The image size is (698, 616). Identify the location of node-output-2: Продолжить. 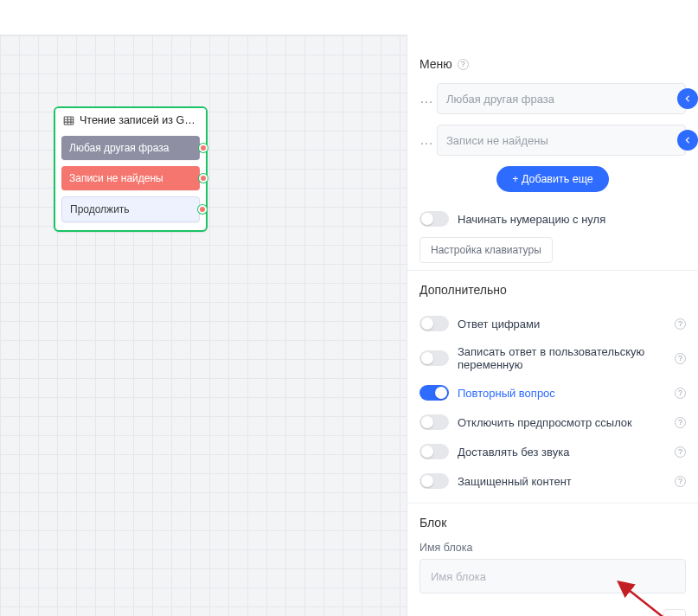
(131, 209).